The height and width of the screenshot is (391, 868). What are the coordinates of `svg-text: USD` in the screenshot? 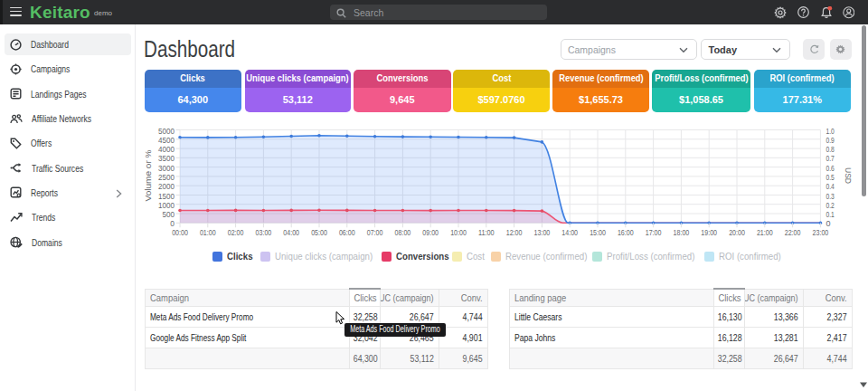 It's located at (848, 176).